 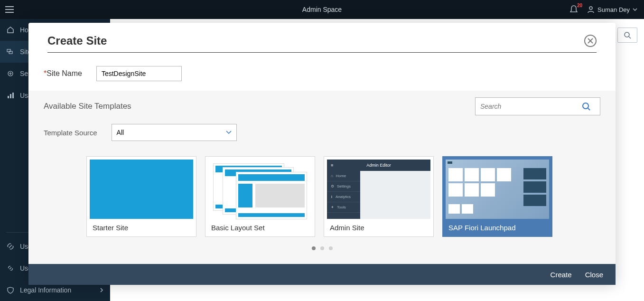 I want to click on dialog-footer: Create Close, so click(x=322, y=274).